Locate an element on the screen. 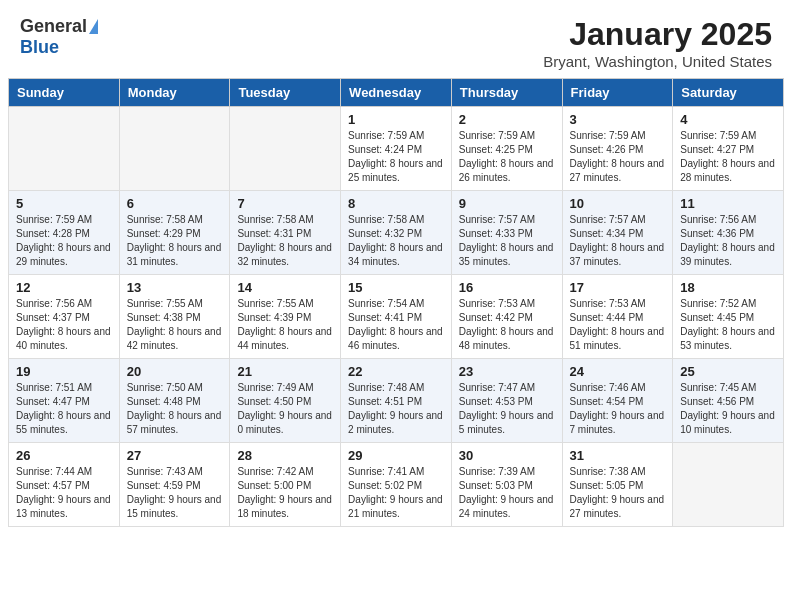 Image resolution: width=792 pixels, height=612 pixels. day-number: 24 is located at coordinates (618, 372).